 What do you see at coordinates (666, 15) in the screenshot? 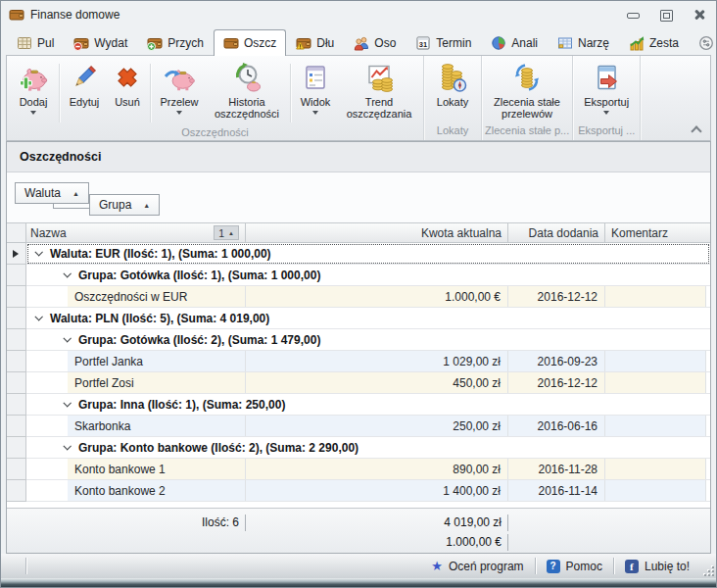
I see `maximize-button` at bounding box center [666, 15].